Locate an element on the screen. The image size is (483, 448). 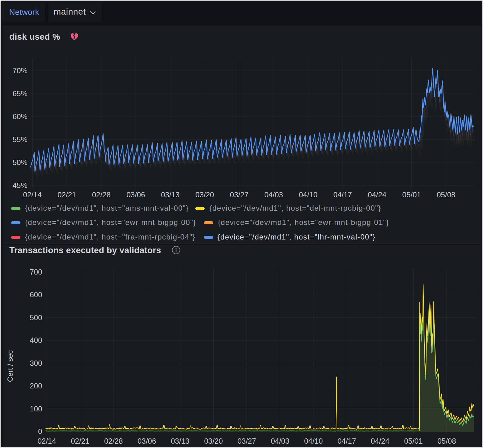
svg-text: 65% is located at coordinates (20, 94).